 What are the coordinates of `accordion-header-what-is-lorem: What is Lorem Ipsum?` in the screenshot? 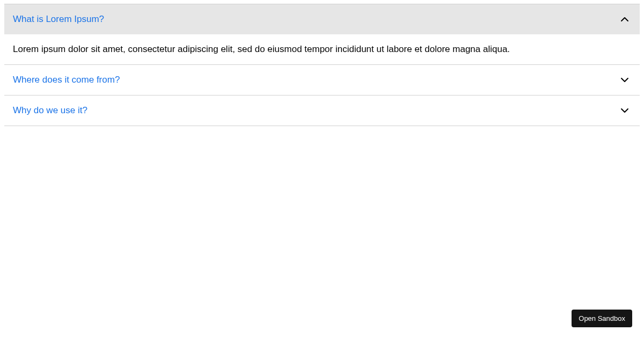 It's located at (322, 19).